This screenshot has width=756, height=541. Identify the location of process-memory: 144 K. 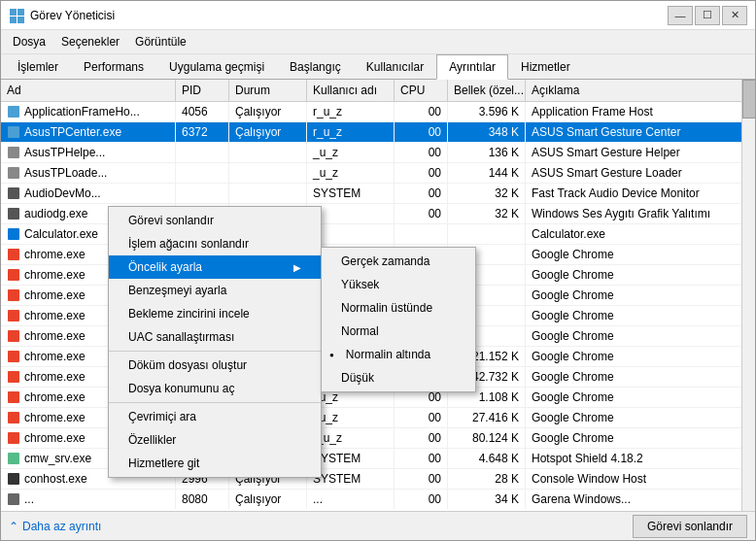
(487, 173).